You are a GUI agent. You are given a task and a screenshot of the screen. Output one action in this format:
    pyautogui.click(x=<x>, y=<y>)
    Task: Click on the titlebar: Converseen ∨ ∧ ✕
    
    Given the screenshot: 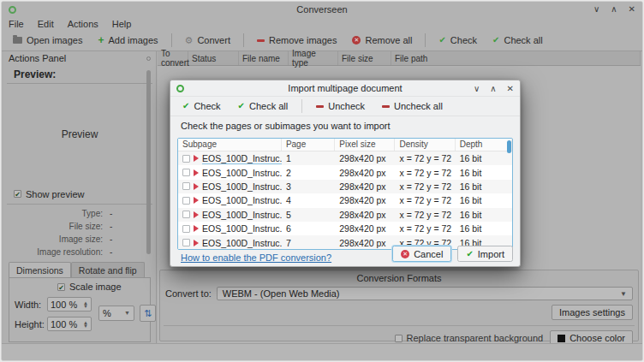 What is the action you would take?
    pyautogui.click(x=322, y=9)
    